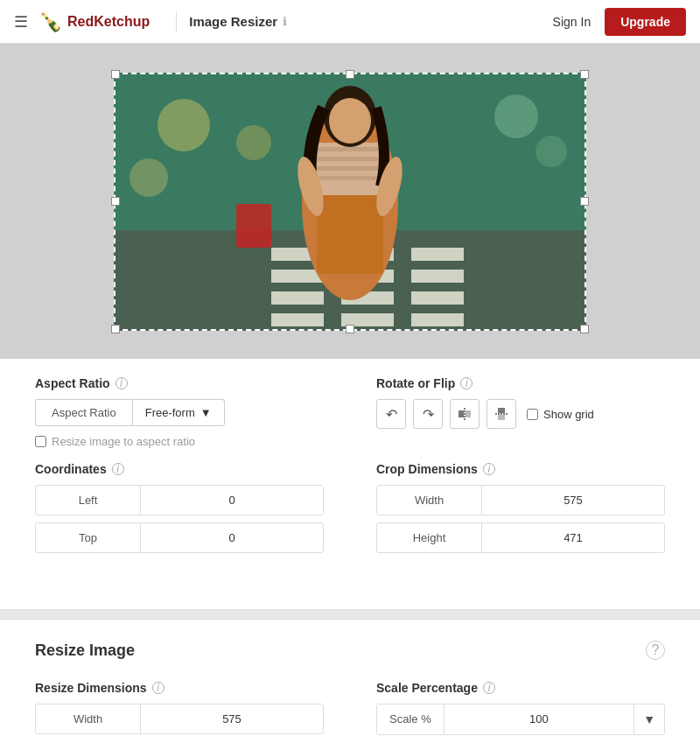 The height and width of the screenshot is (736, 700). What do you see at coordinates (179, 412) in the screenshot?
I see `aspect-ratio-group: Aspect Ratio i Aspect Ratio Free-form ▼ …` at bounding box center [179, 412].